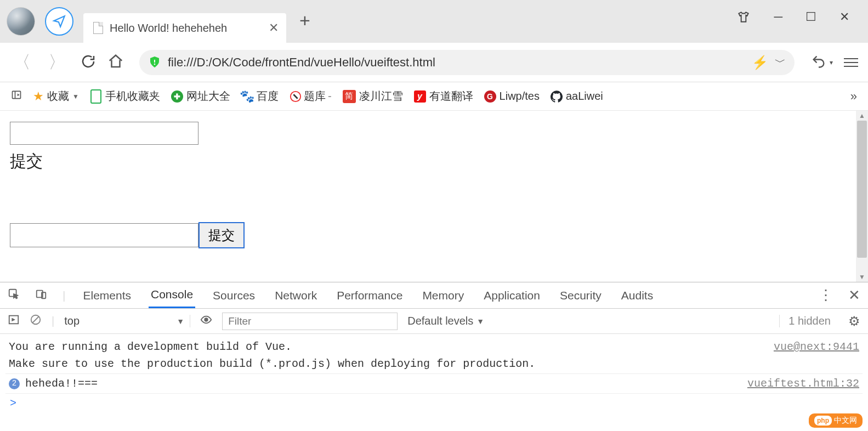  What do you see at coordinates (778, 17) in the screenshot?
I see `minimize-button: ─` at bounding box center [778, 17].